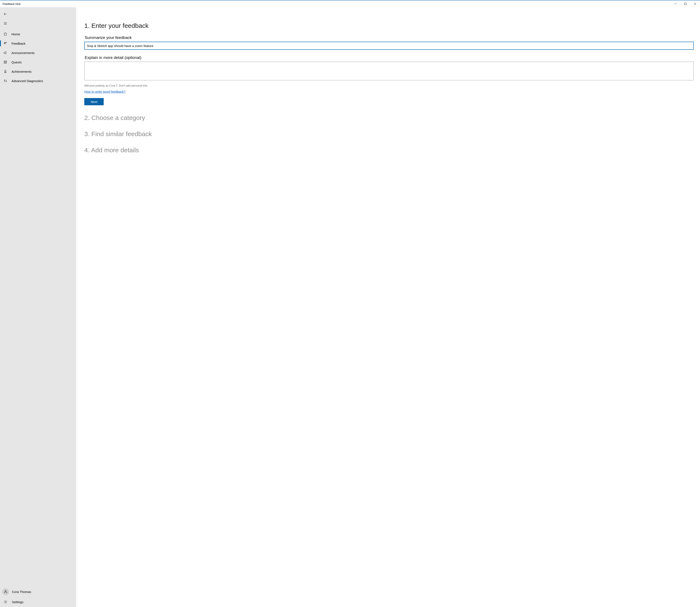 The height and width of the screenshot is (607, 700). Describe the element at coordinates (389, 134) in the screenshot. I see `step-3-title: 3. Find similar feedback` at that location.